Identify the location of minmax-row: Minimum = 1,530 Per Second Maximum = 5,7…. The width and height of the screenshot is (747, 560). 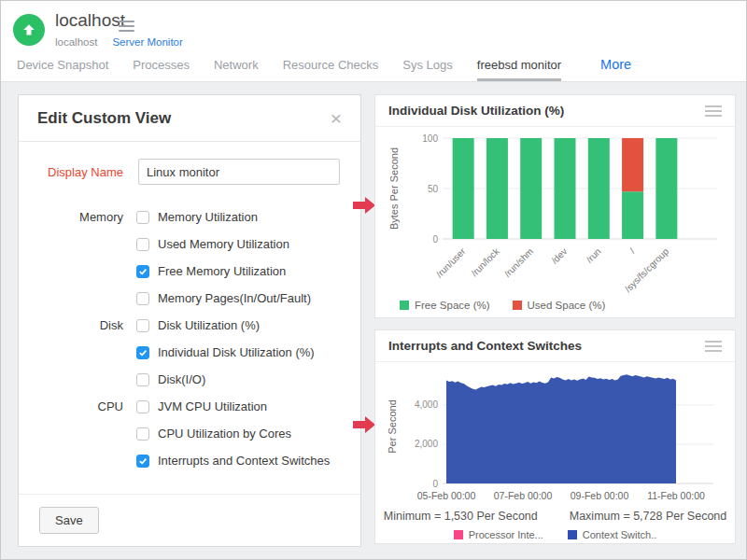
(555, 517).